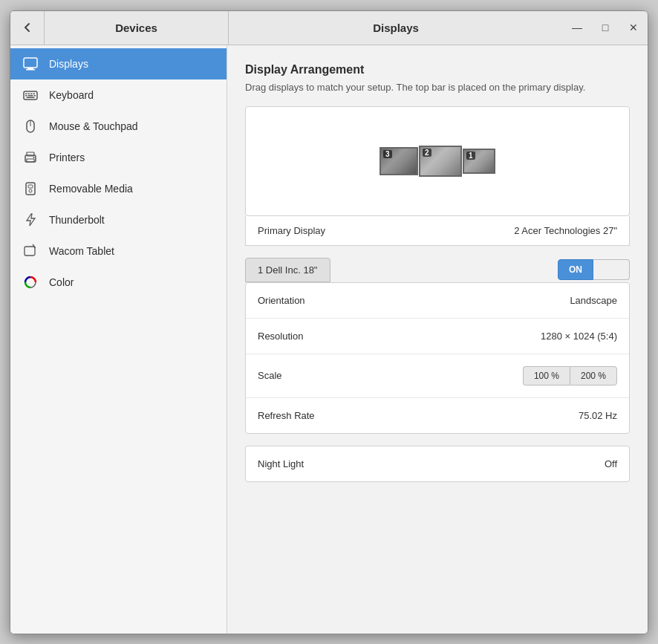 The image size is (658, 644). I want to click on night-light-value: Off, so click(610, 464).